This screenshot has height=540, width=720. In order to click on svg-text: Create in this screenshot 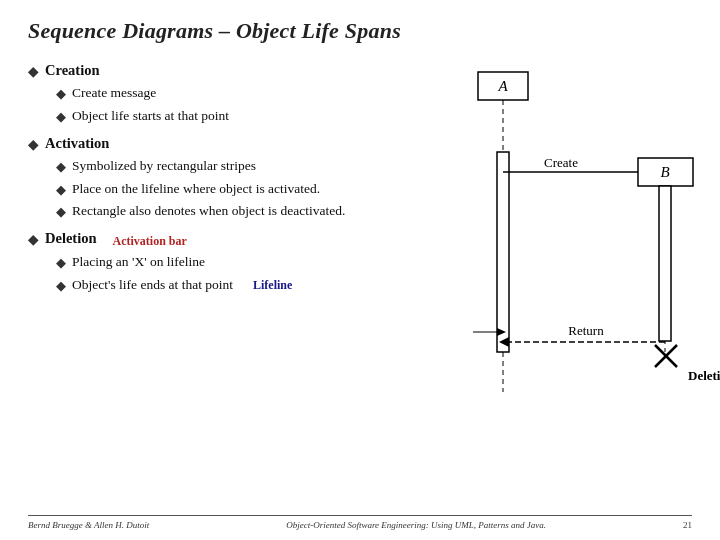, I will do `click(561, 162)`.